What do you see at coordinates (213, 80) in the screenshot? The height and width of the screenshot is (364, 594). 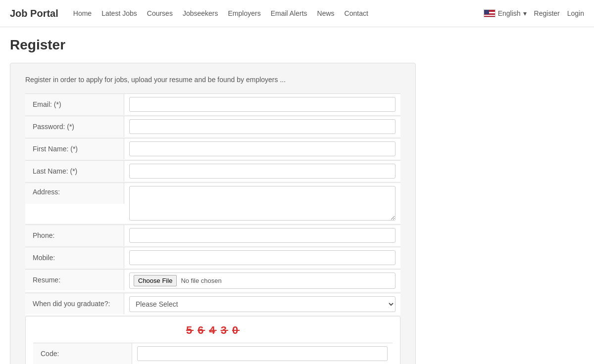 I see `form-description: Register in order to apply for jobs, upl…` at bounding box center [213, 80].